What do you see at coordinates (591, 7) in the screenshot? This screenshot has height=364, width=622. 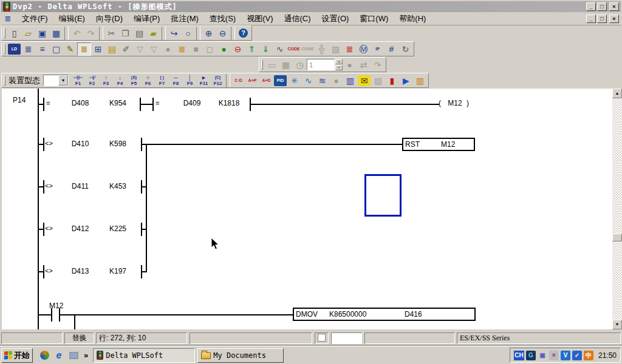 I see `minimize-button: _` at bounding box center [591, 7].